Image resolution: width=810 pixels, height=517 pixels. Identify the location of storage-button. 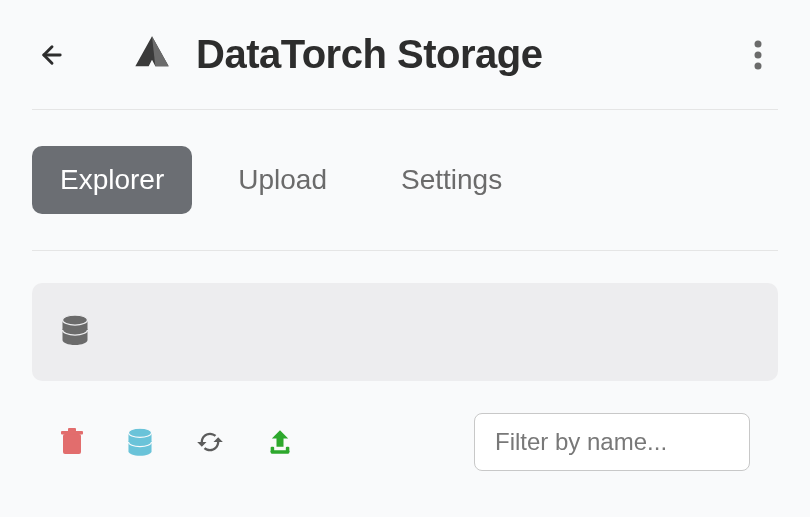
(140, 442).